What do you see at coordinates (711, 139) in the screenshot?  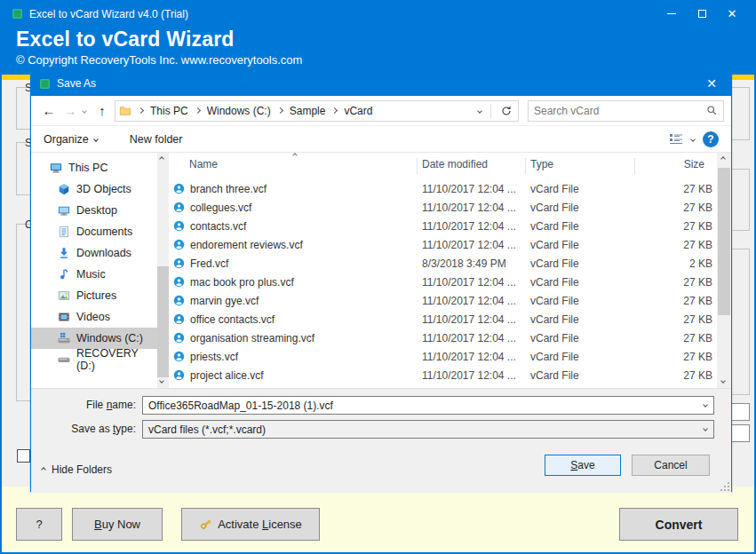 I see `help-icon: ?` at bounding box center [711, 139].